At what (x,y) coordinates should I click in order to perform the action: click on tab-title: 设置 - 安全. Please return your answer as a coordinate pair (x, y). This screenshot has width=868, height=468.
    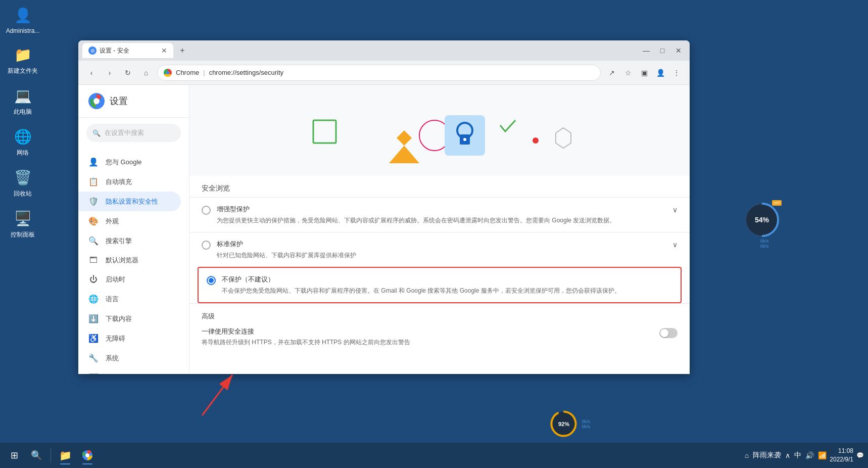
    Looking at the image, I should click on (114, 51).